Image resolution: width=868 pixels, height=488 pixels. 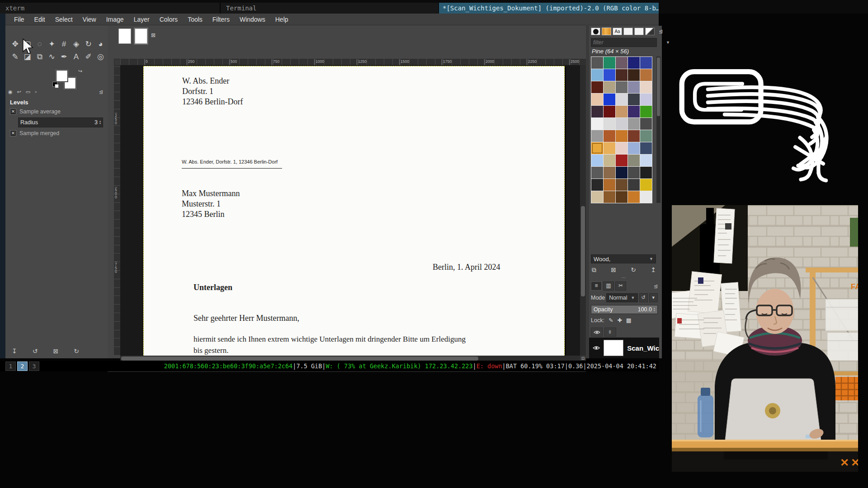 What do you see at coordinates (619, 320) in the screenshot?
I see `lock-position-icon: ✚` at bounding box center [619, 320].